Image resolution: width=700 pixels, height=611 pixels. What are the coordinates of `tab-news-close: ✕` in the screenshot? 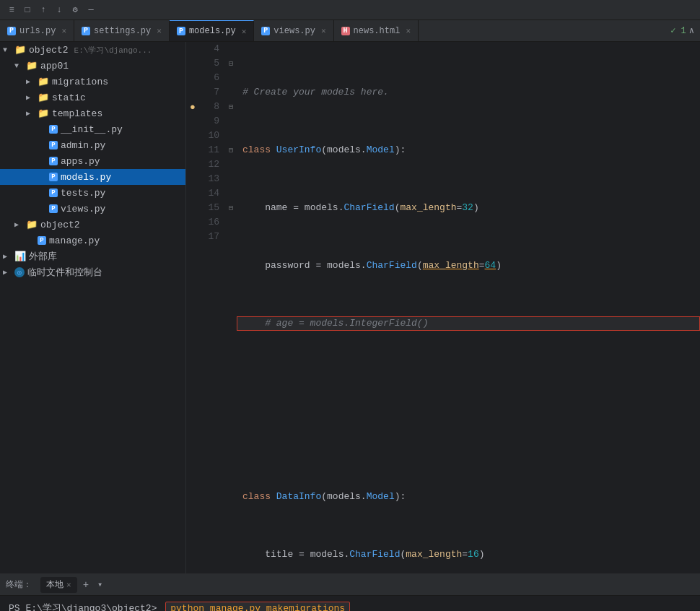 It's located at (408, 30).